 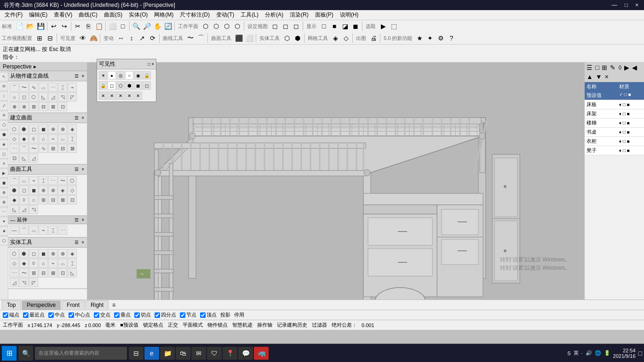 I want to click on st-icon-12: ⊗, so click(x=53, y=190).